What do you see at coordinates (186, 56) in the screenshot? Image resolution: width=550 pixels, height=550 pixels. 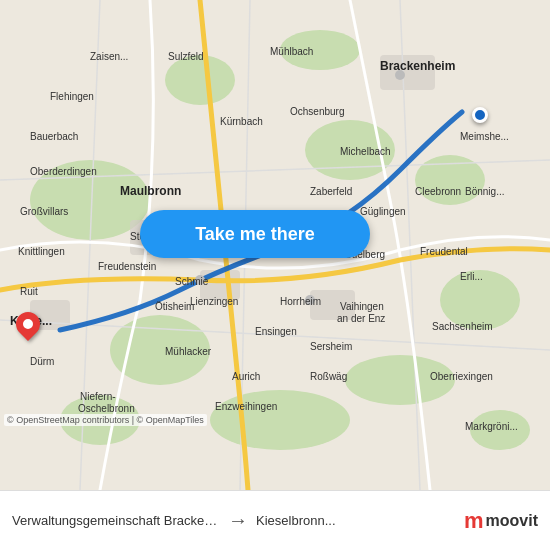 I see `svg-text: Sulzfeld` at bounding box center [186, 56].